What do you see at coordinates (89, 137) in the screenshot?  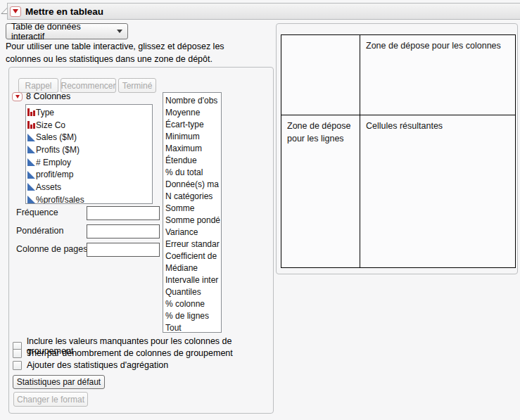 I see `column-item: Sales ($M)` at bounding box center [89, 137].